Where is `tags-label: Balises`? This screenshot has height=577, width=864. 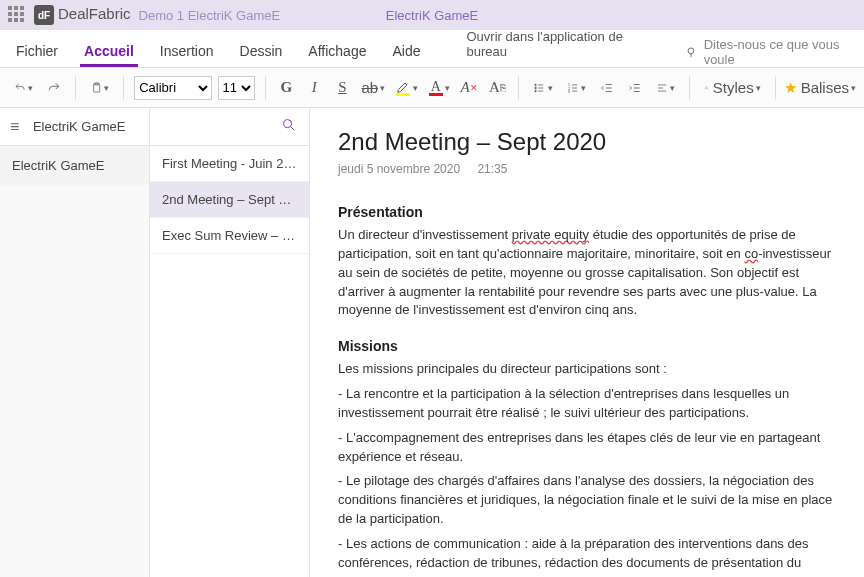
tags-label: Balises is located at coordinates (825, 88).